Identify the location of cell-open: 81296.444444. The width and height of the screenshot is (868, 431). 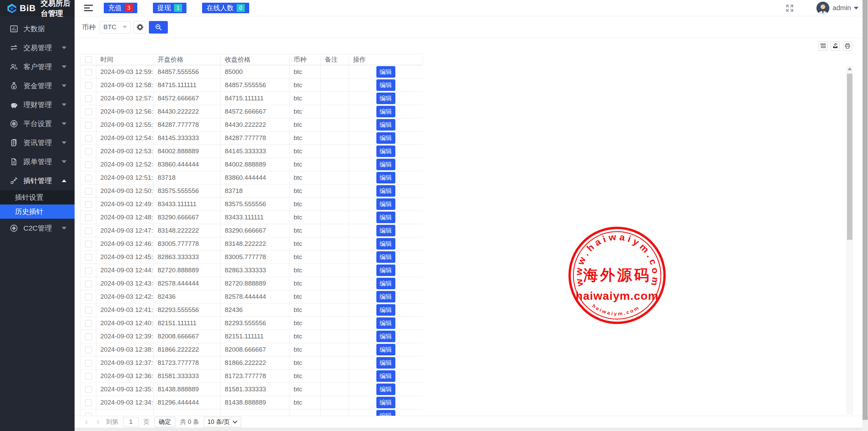
(187, 403).